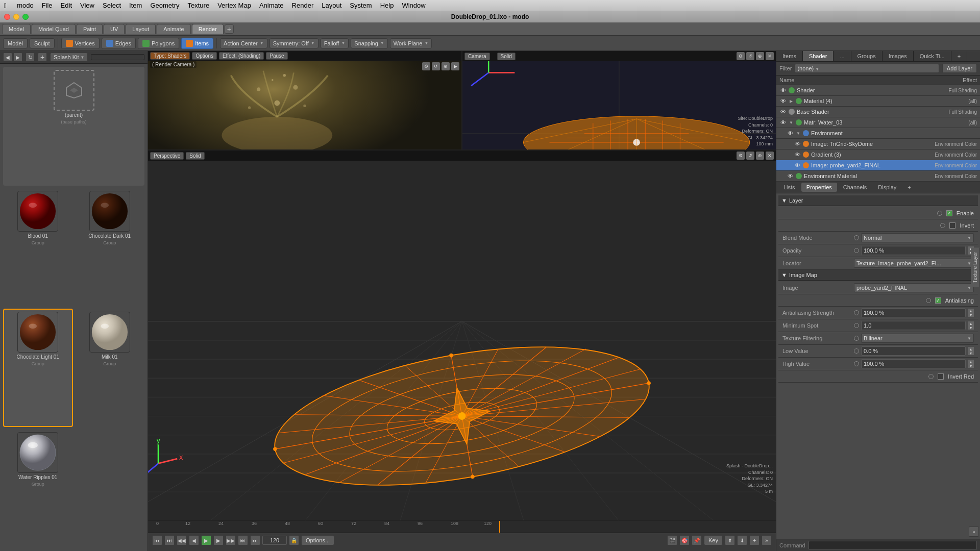 The height and width of the screenshot is (551, 980). What do you see at coordinates (790, 176) in the screenshot?
I see `eye-env-mat: 👁` at bounding box center [790, 176].